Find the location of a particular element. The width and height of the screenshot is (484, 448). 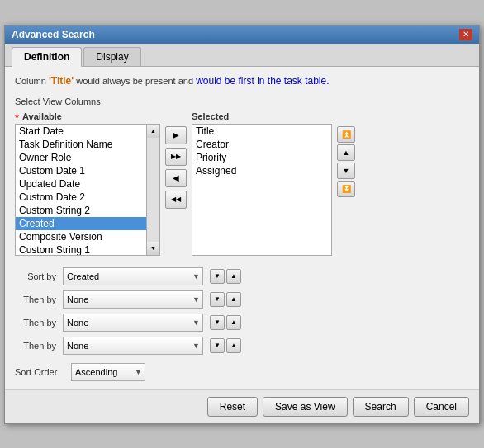

sort-by-arrows: ▼ ▲ is located at coordinates (225, 276).